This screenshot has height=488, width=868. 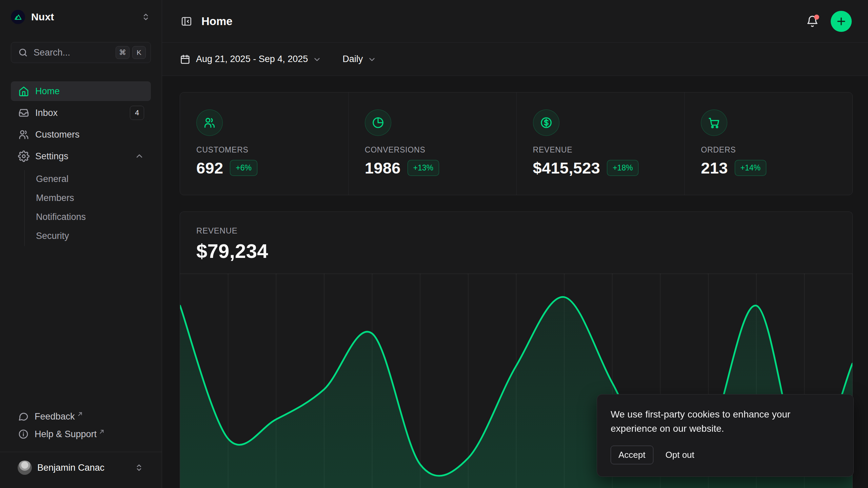 What do you see at coordinates (52, 179) in the screenshot?
I see `subnav-item-label: General` at bounding box center [52, 179].